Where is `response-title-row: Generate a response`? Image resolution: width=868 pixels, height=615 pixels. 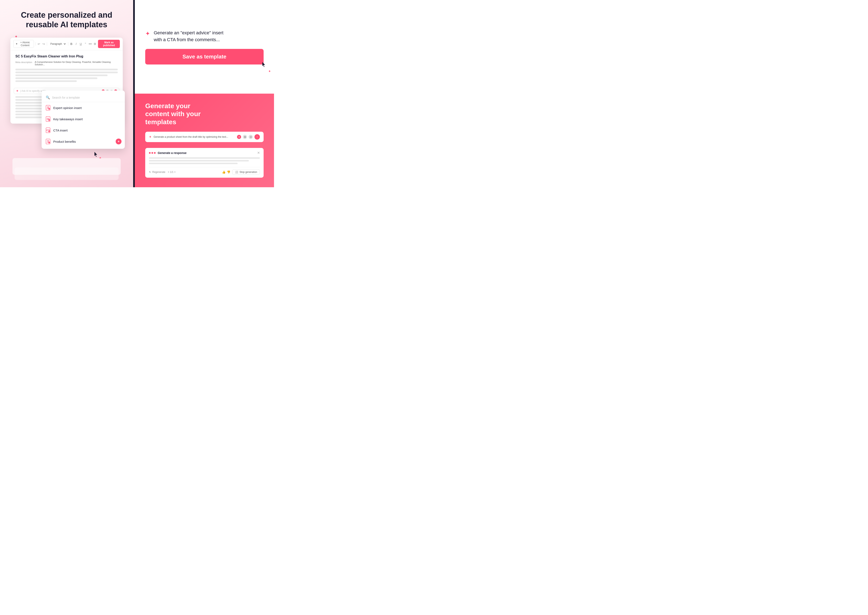
response-title-row: Generate a response is located at coordinates (168, 153).